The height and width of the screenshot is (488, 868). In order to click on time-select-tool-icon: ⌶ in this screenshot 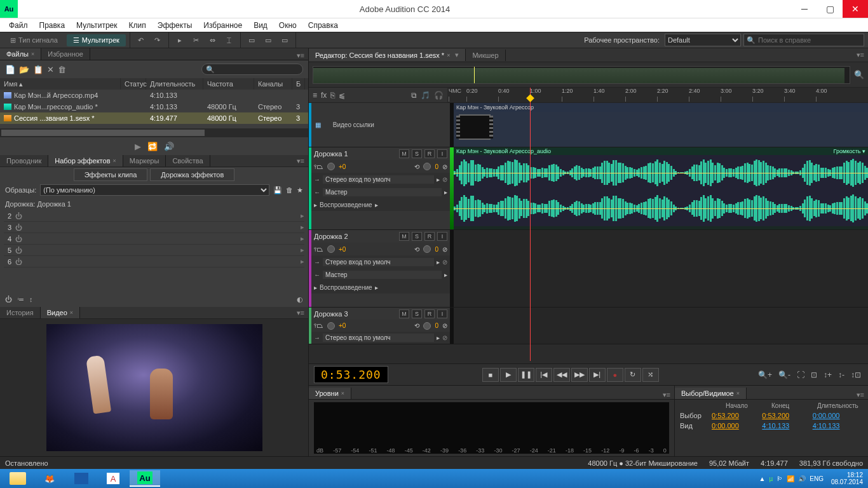, I will do `click(229, 40)`.